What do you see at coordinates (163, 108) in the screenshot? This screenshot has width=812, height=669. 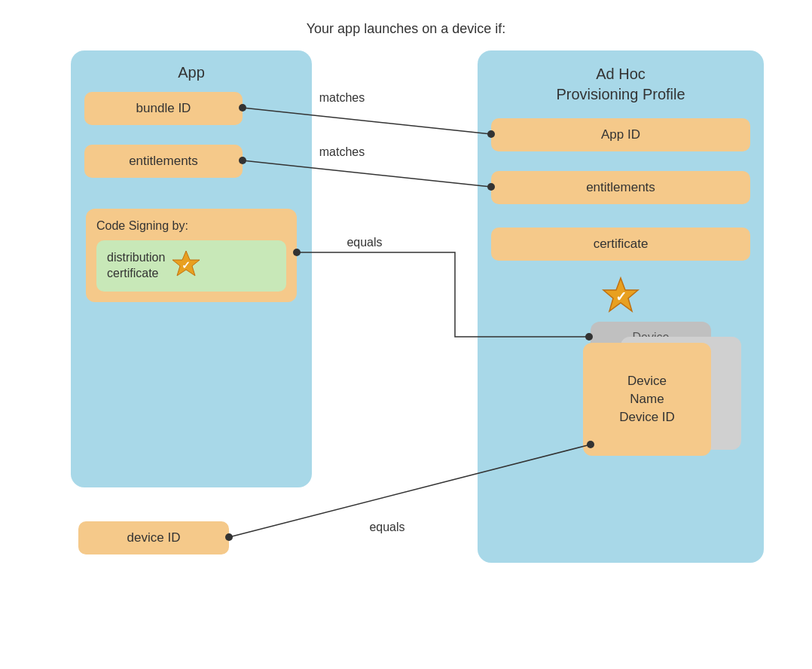 I see `bundle-id-box: bundle ID` at bounding box center [163, 108].